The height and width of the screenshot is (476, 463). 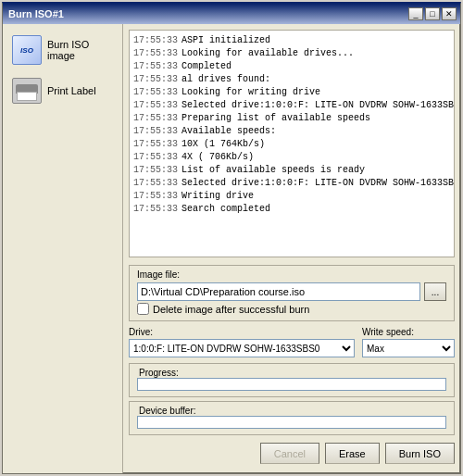 I want to click on progress-bar, so click(x=292, y=384).